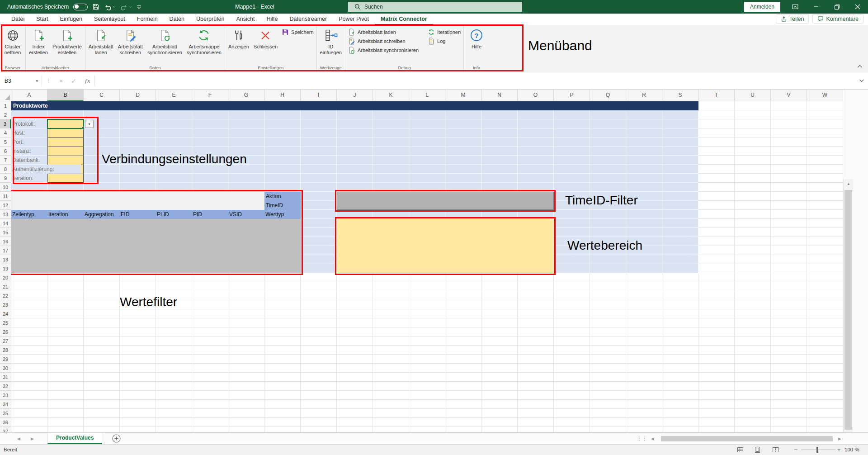 The height and width of the screenshot is (455, 868). Describe the element at coordinates (5, 223) in the screenshot. I see `row-header: 14` at that location.